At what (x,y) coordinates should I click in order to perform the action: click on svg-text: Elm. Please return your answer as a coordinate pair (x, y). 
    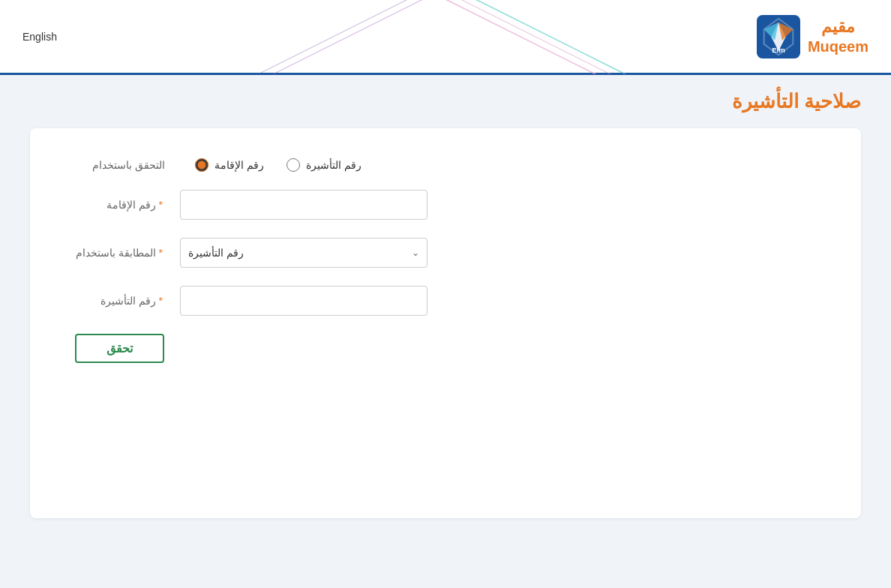
    Looking at the image, I should click on (778, 50).